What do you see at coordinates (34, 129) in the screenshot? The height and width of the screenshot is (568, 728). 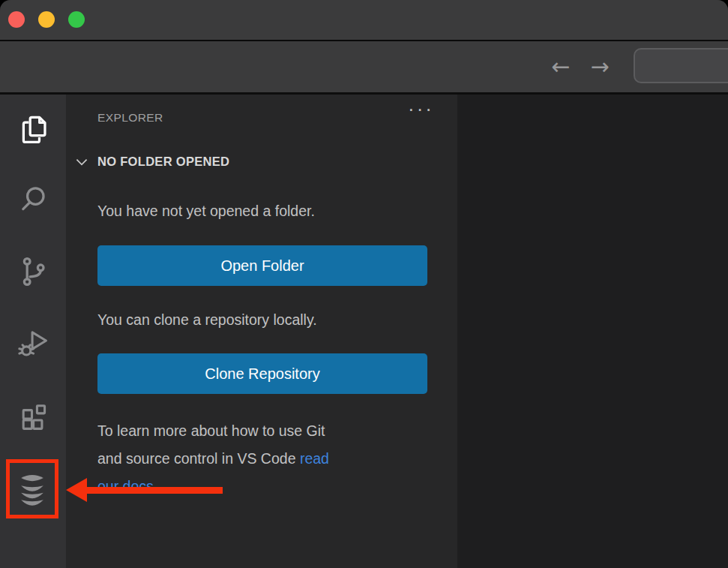 I see `files-icon` at bounding box center [34, 129].